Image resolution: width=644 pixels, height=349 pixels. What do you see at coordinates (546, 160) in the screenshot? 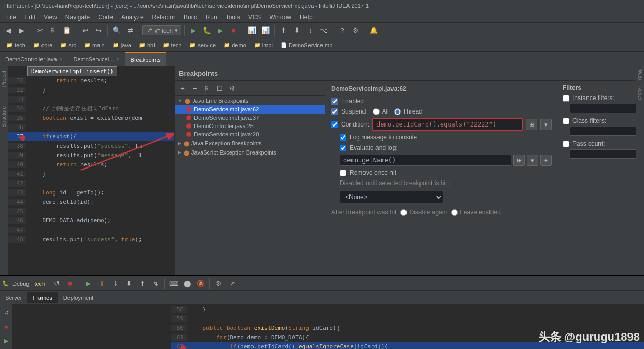
I see `bp-eval-add-btn: +` at bounding box center [546, 160].